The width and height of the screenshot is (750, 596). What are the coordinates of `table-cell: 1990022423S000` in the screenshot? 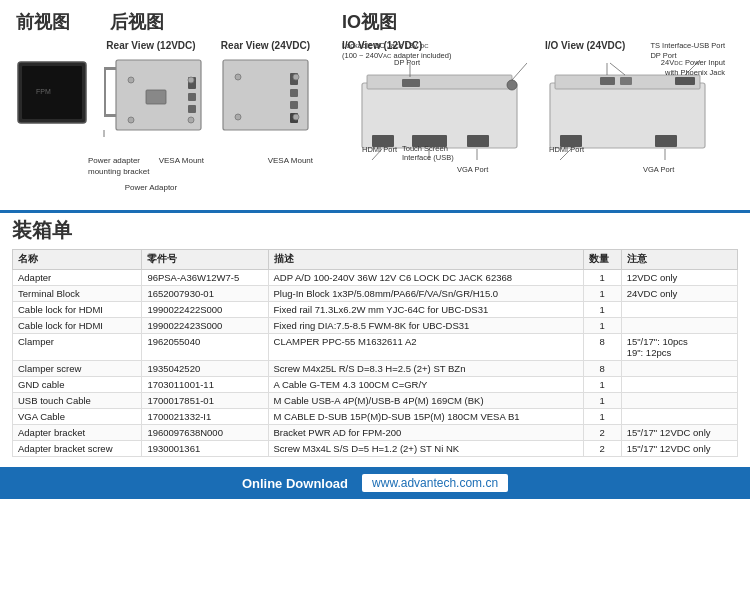 It's located at (205, 326).